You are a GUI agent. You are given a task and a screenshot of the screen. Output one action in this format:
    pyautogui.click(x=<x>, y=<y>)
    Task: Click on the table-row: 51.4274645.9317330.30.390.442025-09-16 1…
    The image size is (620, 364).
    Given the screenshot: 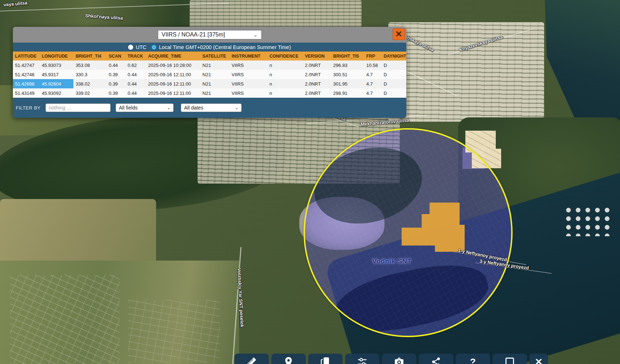 What is the action you would take?
    pyautogui.click(x=210, y=74)
    